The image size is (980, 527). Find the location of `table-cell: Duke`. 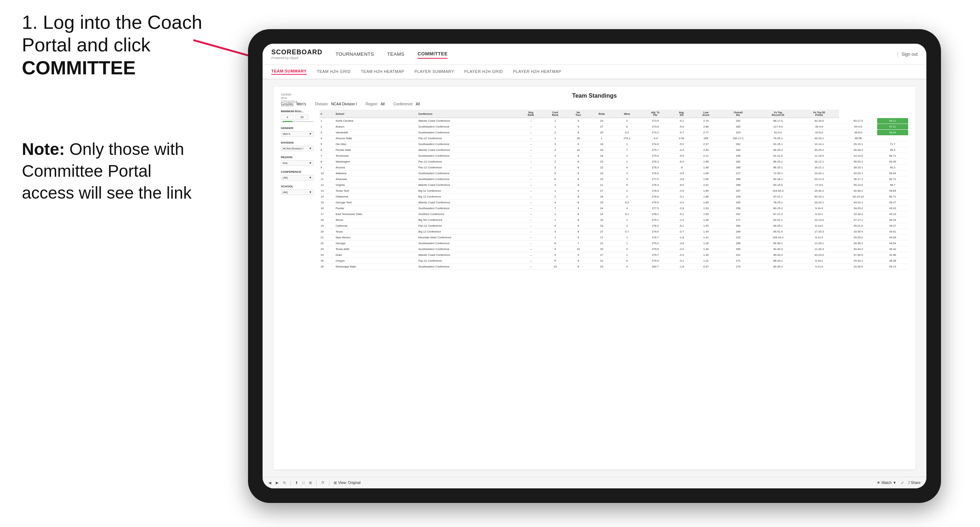

table-cell: Duke is located at coordinates (376, 255).